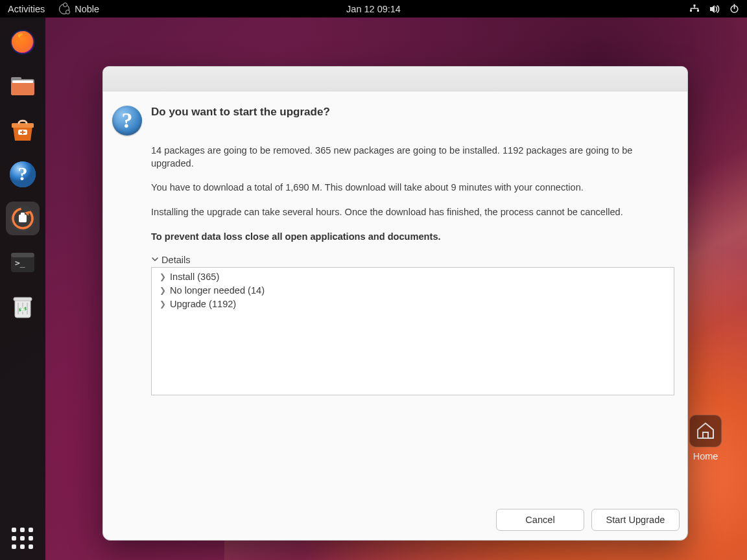 This screenshot has height=560, width=747. What do you see at coordinates (412, 290) in the screenshot?
I see `tree-row-no-longer-needed: ❯ No longer needed (14)` at bounding box center [412, 290].